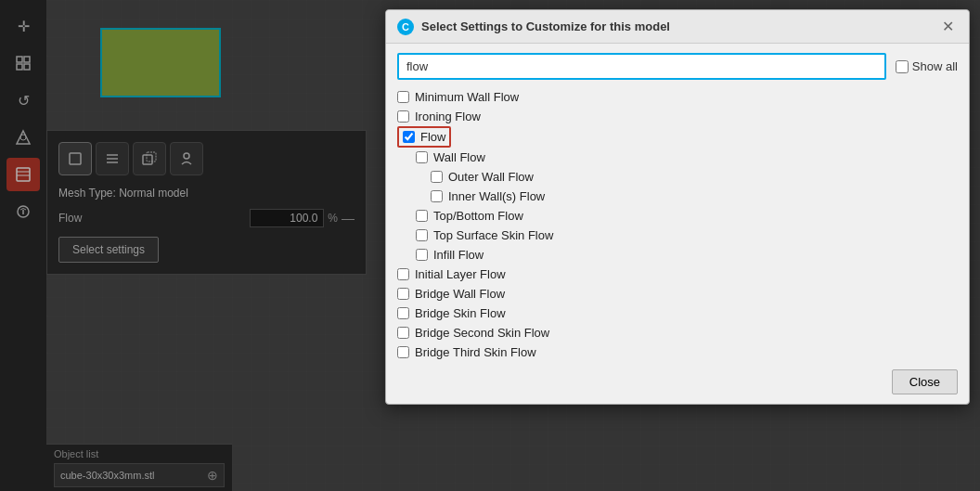 The image size is (980, 491). I want to click on show-all-area: Show all, so click(926, 67).